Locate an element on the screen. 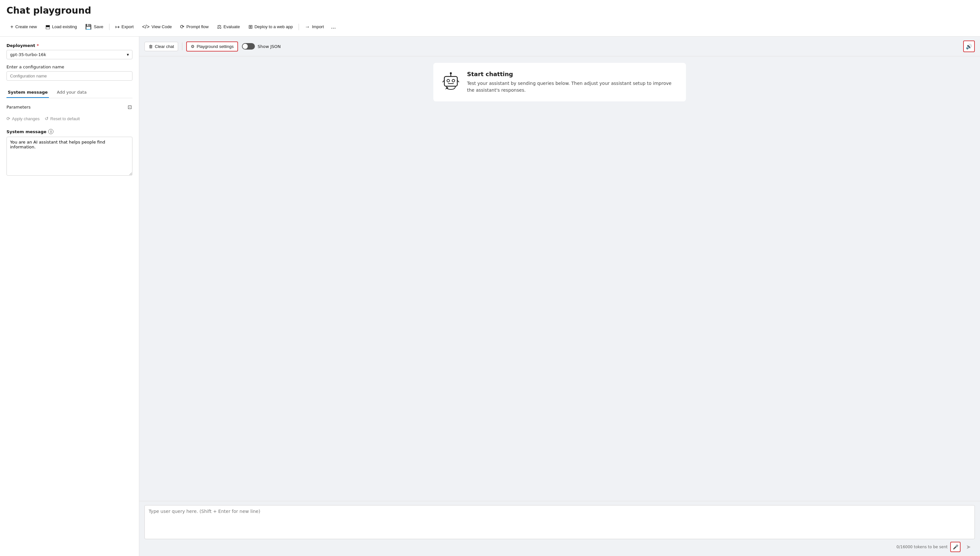 The width and height of the screenshot is (980, 556). export-icon: ↦ is located at coordinates (118, 27).